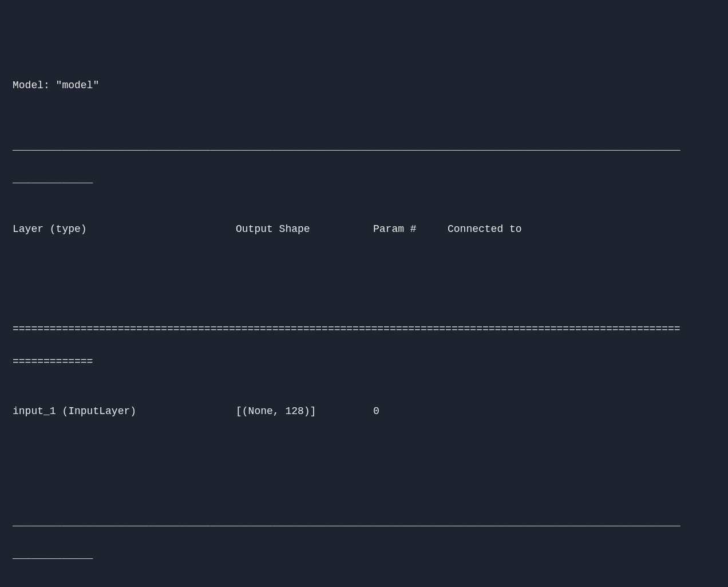 The image size is (728, 587). What do you see at coordinates (304, 411) in the screenshot?
I see `layer-output: [(None, 128)]` at bounding box center [304, 411].